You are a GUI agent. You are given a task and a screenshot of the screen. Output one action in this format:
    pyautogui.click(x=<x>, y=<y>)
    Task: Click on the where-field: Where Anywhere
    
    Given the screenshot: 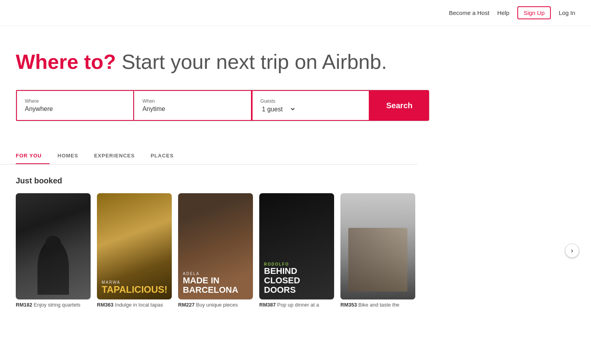 What is the action you would take?
    pyautogui.click(x=75, y=105)
    